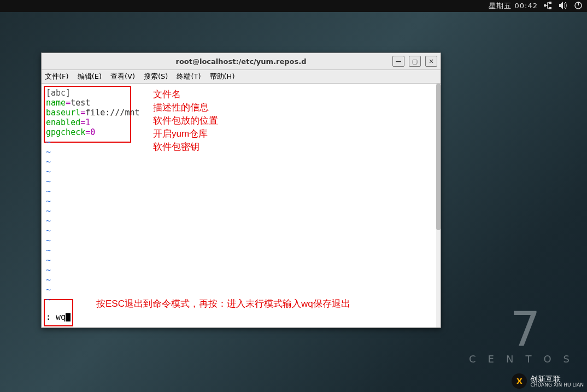 This screenshot has width=587, height=392. Describe the element at coordinates (113, 113) in the screenshot. I see `repo-baseurl-val: file:///mnt` at that location.